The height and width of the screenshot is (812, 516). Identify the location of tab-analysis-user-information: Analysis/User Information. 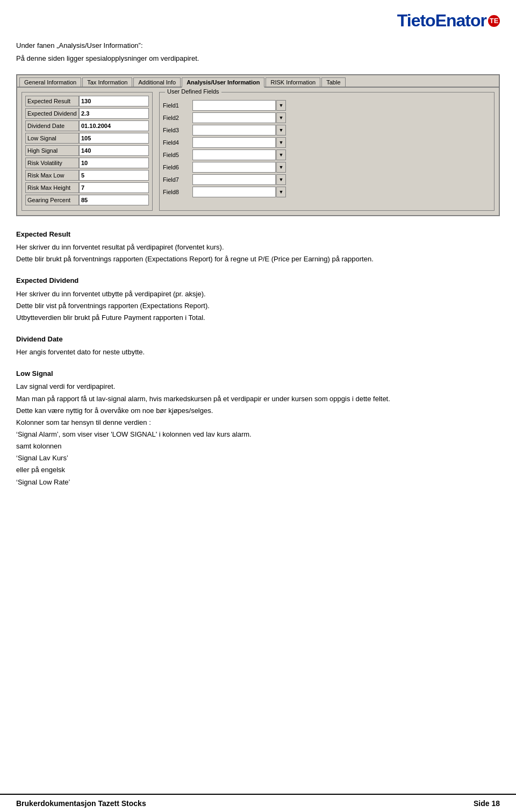
(223, 83).